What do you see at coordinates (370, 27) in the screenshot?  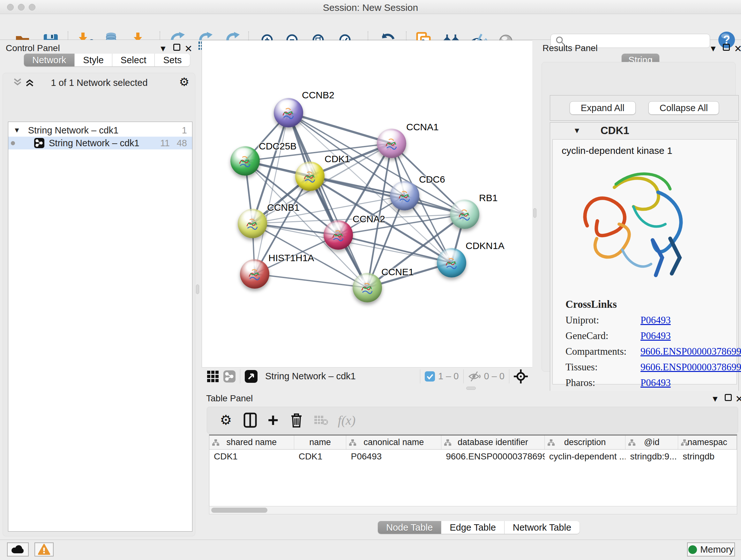 I see `main-toolbar: ?` at bounding box center [370, 27].